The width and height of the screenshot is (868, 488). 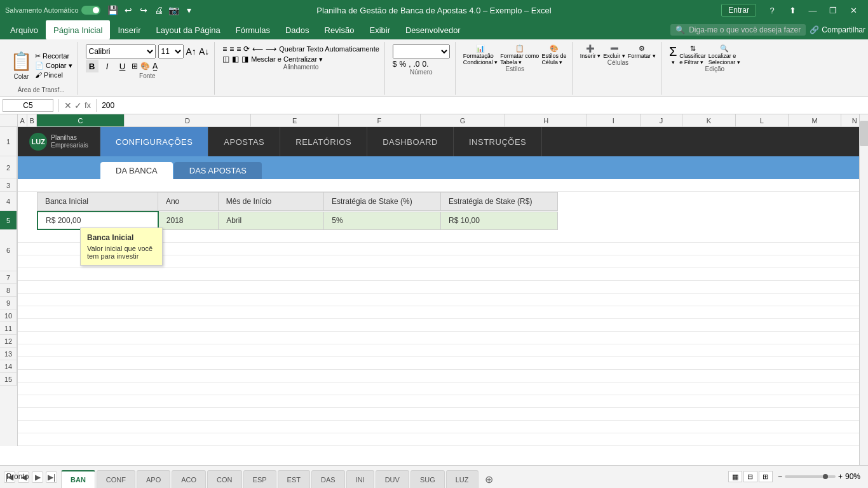 I want to click on currency-button: $, so click(x=395, y=64).